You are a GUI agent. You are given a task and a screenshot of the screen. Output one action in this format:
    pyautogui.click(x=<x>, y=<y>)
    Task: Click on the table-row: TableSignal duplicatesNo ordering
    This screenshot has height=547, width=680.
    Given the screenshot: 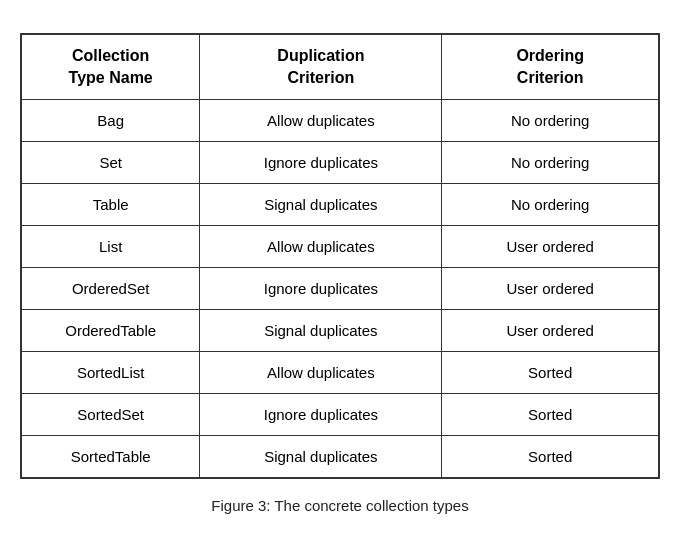 What is the action you would take?
    pyautogui.click(x=340, y=205)
    